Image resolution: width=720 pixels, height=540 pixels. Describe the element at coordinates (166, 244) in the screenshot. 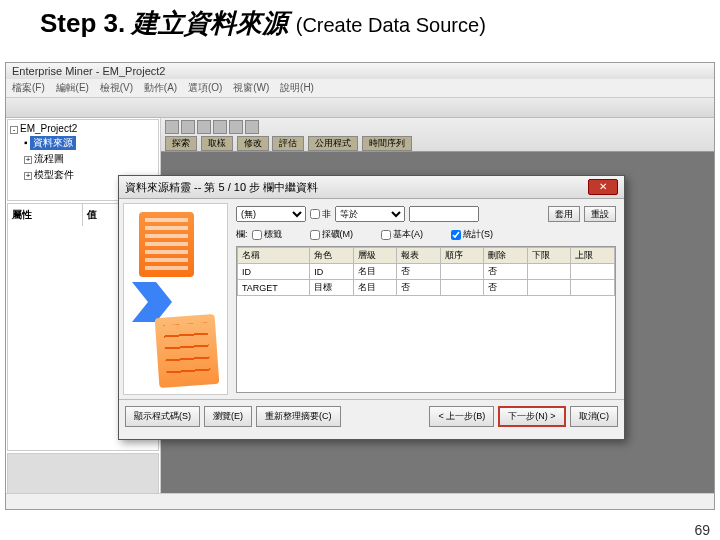

I see `database-icon` at that location.